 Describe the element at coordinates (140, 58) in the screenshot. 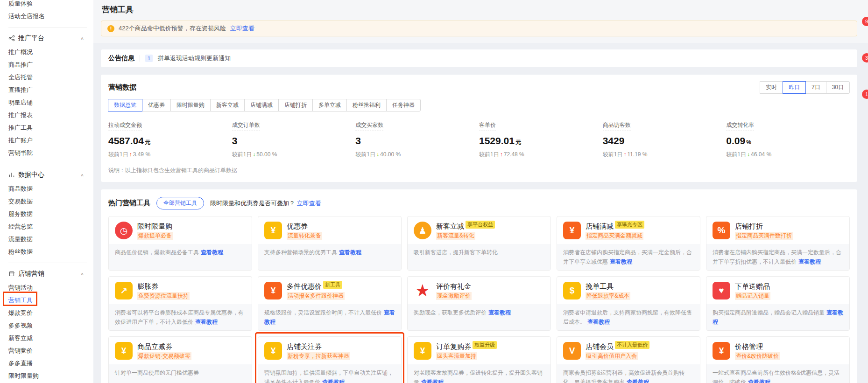

I see `divider` at that location.